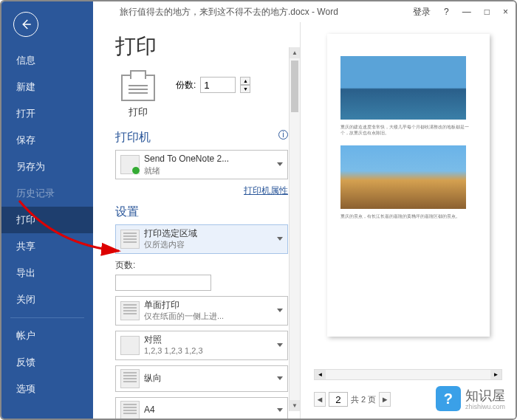 This screenshot has height=420, width=517. What do you see at coordinates (47, 114) in the screenshot?
I see `nav-open: 打开` at bounding box center [47, 114].